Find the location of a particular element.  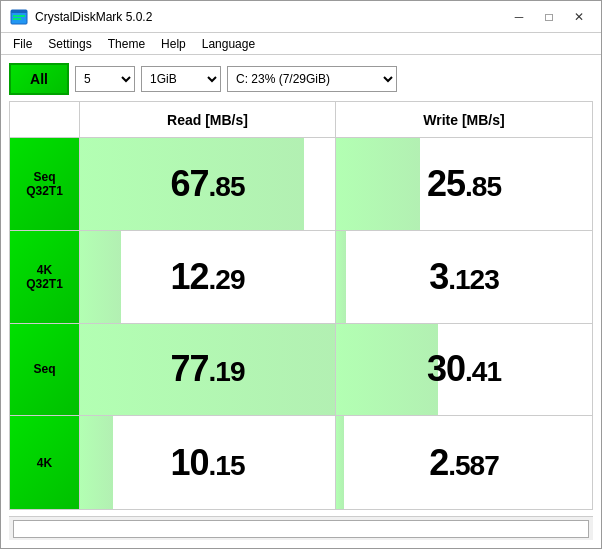

row-label-4k: 4K is located at coordinates (45, 462).